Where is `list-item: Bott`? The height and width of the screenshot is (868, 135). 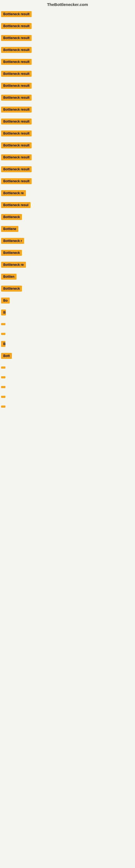
list-item: Bott is located at coordinates (68, 356).